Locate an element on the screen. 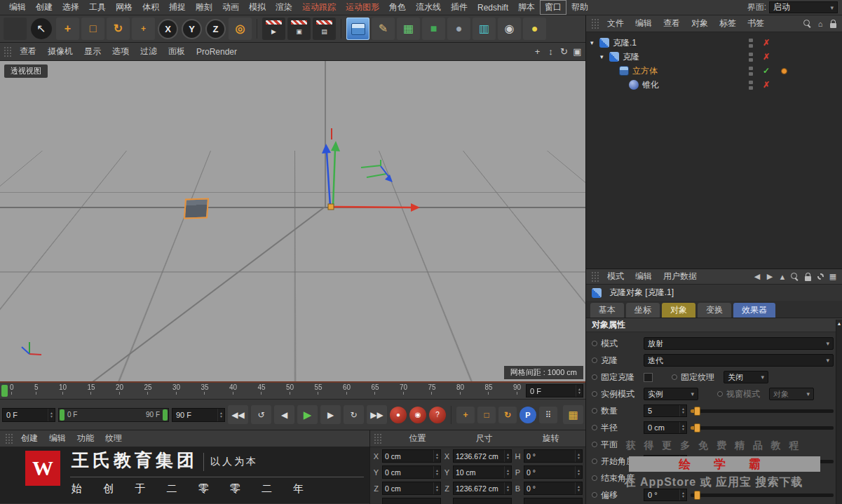  tab-basic: 基本 is located at coordinates (607, 310).